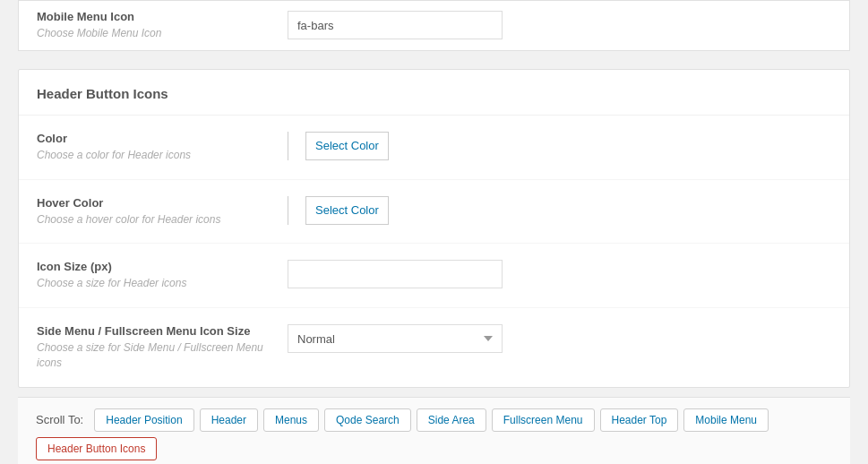  I want to click on icon-size-label-col: Icon Size (px) Choose a size for Header …, so click(162, 276).